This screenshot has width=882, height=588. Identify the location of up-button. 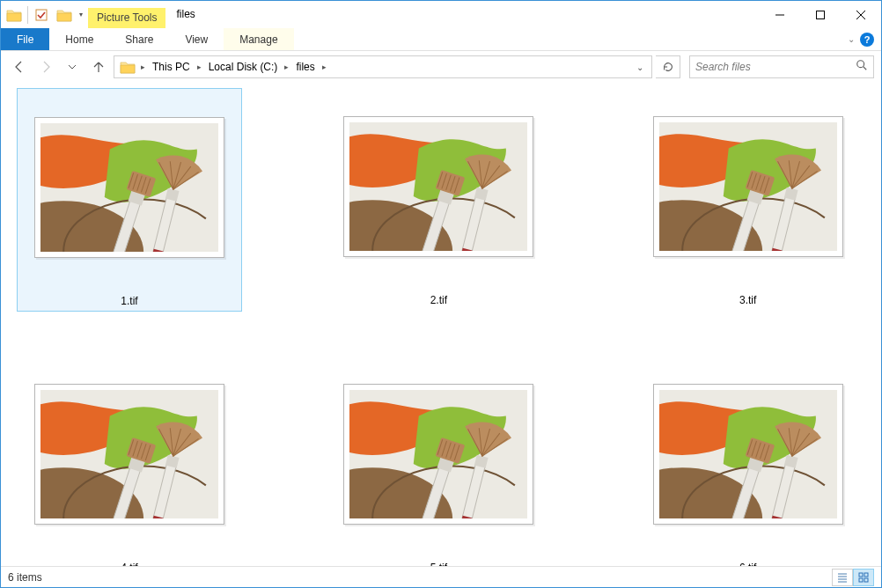
(99, 67).